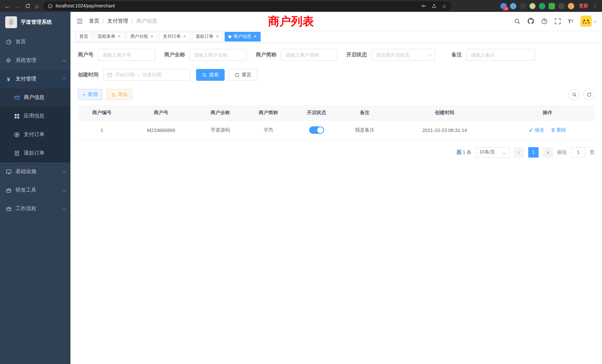 The image size is (602, 364). Describe the element at coordinates (35, 171) in the screenshot. I see `sidebar-item-infrastructure: 基础设施` at that location.